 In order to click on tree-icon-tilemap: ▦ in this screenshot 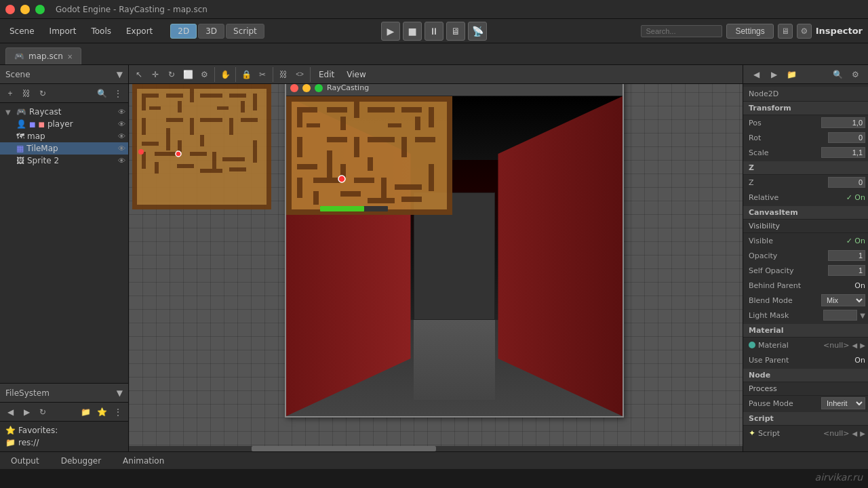, I will do `click(20, 148)`.